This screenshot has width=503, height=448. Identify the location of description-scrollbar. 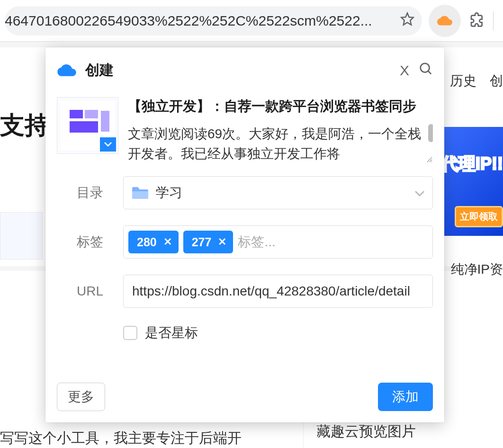
(431, 133).